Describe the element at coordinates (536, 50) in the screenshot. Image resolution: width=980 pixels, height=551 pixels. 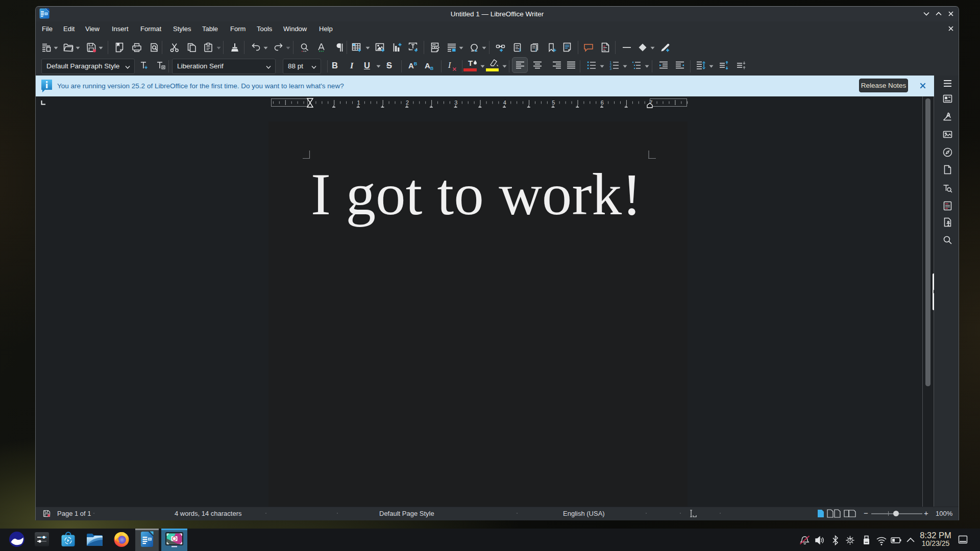
I see `svg-text: i` at that location.